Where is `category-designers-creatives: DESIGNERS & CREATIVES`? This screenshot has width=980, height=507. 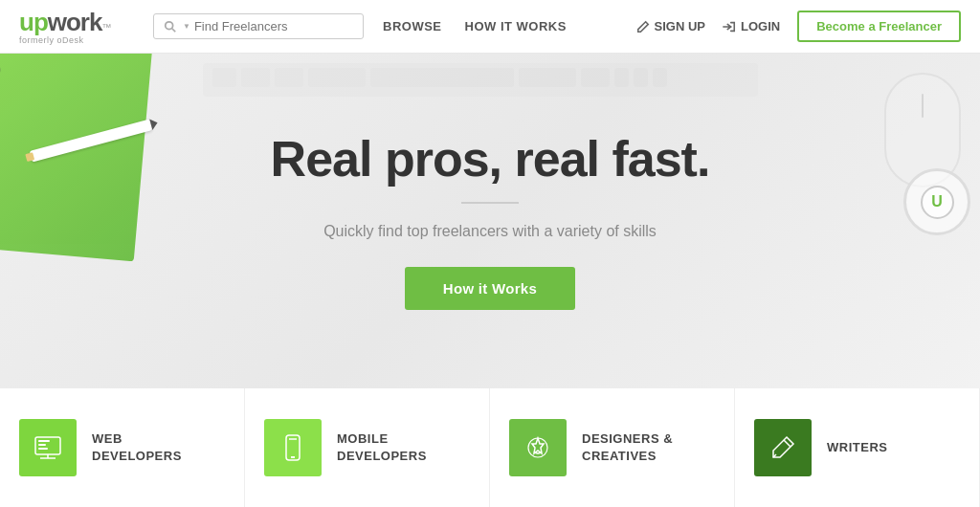
category-designers-creatives: DESIGNERS & CREATIVES is located at coordinates (612, 448).